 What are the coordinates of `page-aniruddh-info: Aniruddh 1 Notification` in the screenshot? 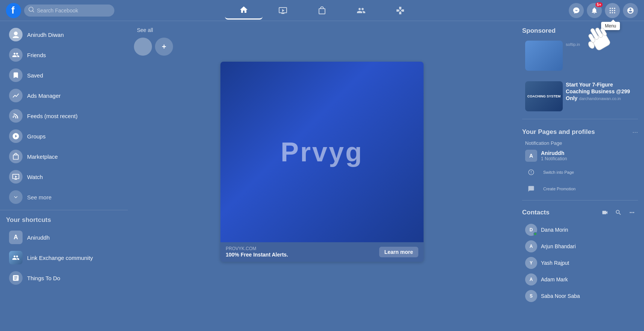 It's located at (588, 156).